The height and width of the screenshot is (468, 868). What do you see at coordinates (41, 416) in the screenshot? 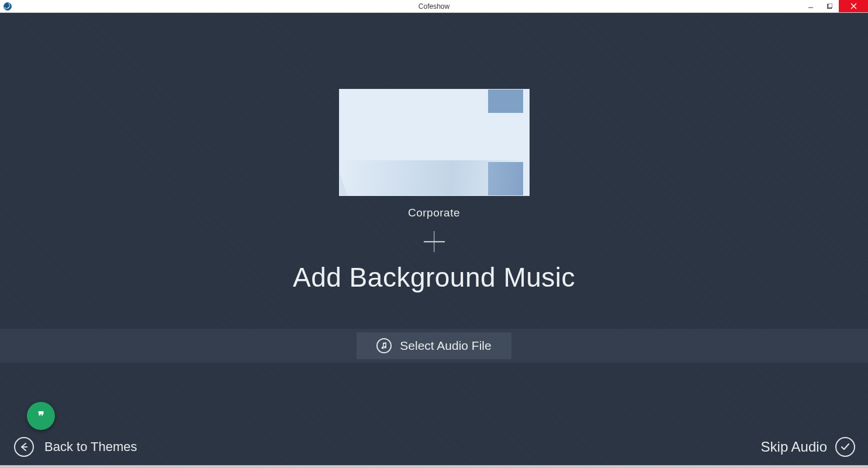
I see `quote-icon: ❞` at bounding box center [41, 416].